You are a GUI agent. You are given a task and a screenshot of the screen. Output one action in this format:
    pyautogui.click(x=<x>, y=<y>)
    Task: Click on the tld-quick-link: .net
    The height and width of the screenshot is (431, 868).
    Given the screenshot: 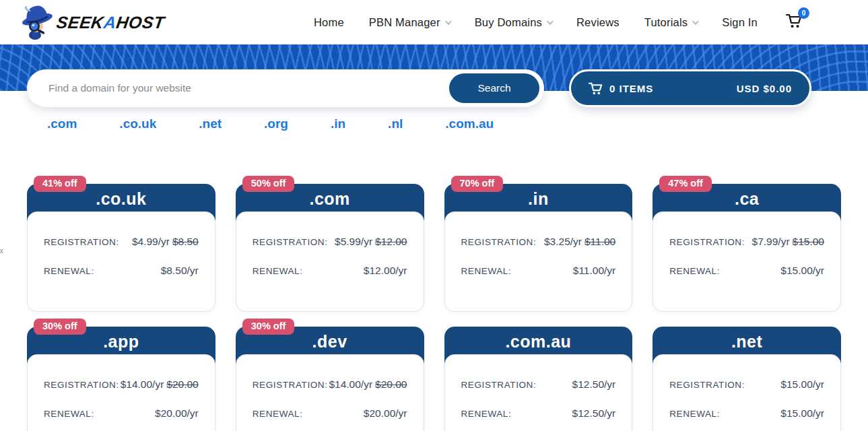 What is the action you would take?
    pyautogui.click(x=210, y=124)
    